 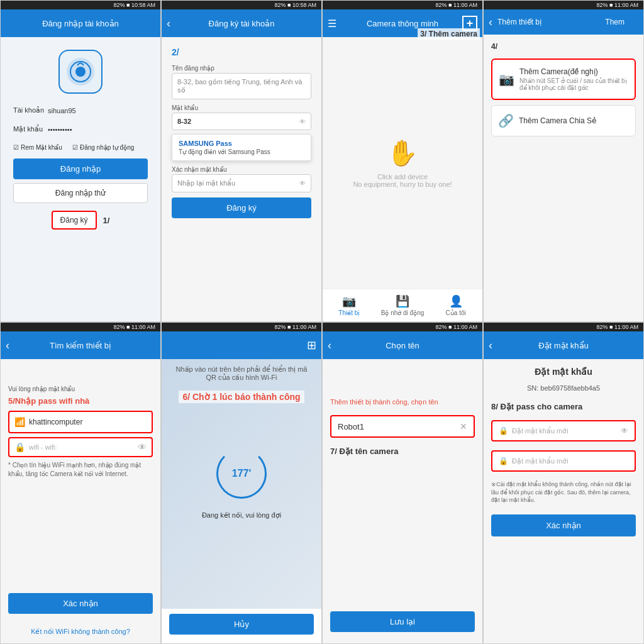 I want to click on status-text-2: 82% ■ 10:58 AM, so click(x=296, y=5).